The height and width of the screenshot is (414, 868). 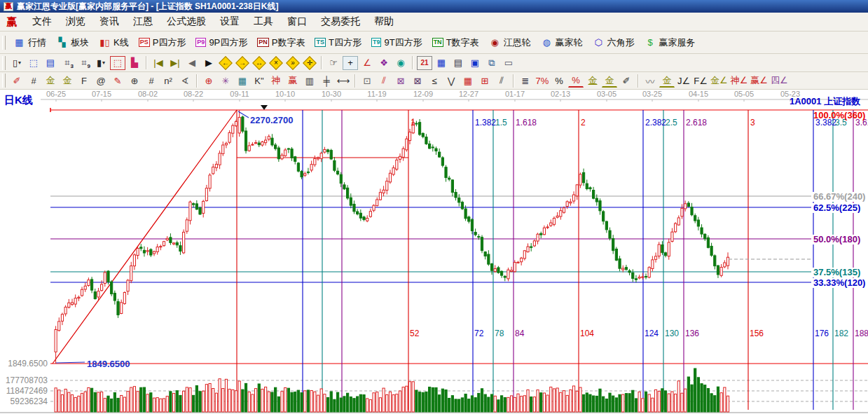 What do you see at coordinates (168, 81) in the screenshot?
I see `n2-fence-button: n²` at bounding box center [168, 81].